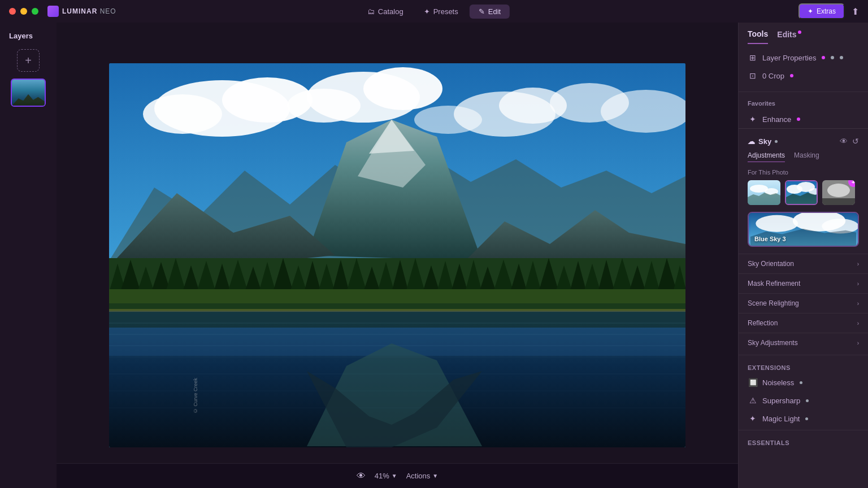 This screenshot has width=868, height=488. What do you see at coordinates (781, 419) in the screenshot?
I see `magic-light-label: Magic Light` at bounding box center [781, 419].